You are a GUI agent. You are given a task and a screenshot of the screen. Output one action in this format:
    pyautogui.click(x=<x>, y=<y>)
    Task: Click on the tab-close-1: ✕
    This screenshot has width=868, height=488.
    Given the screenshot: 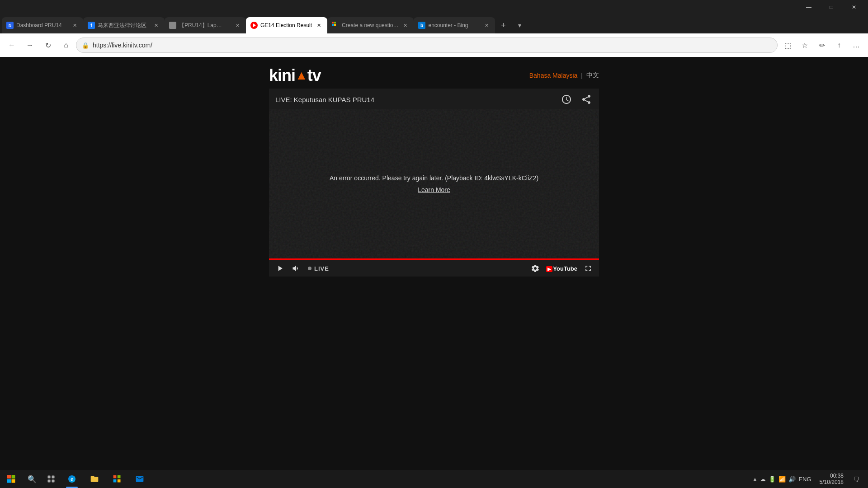 What is the action you would take?
    pyautogui.click(x=75, y=25)
    